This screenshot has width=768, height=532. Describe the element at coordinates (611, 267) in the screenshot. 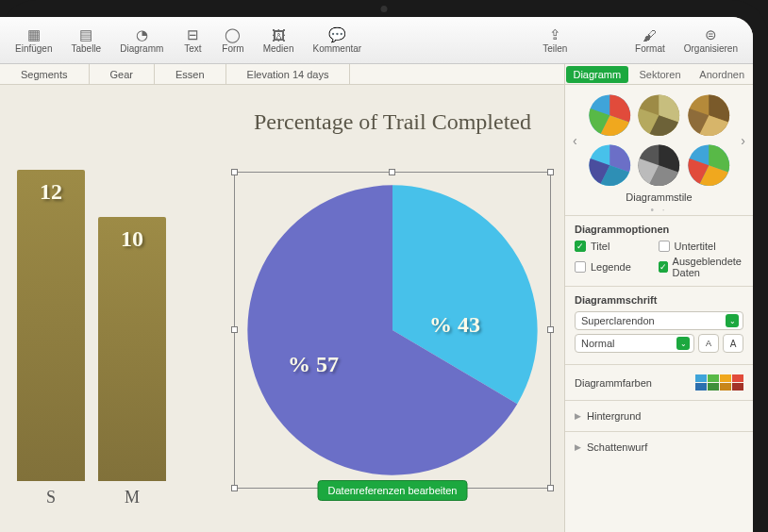

I see `chk-label: Legende` at that location.